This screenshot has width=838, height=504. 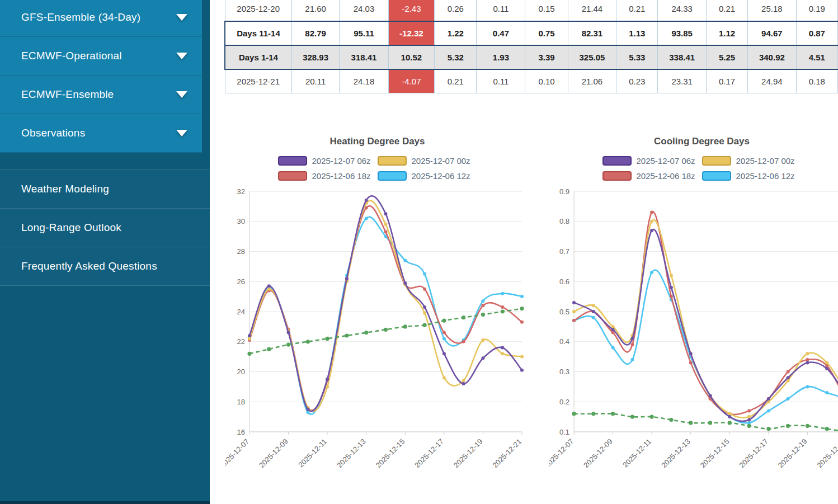 I want to click on table-row: Days 1-14328.93318.4110.525.321.933.3932…, so click(x=531, y=57).